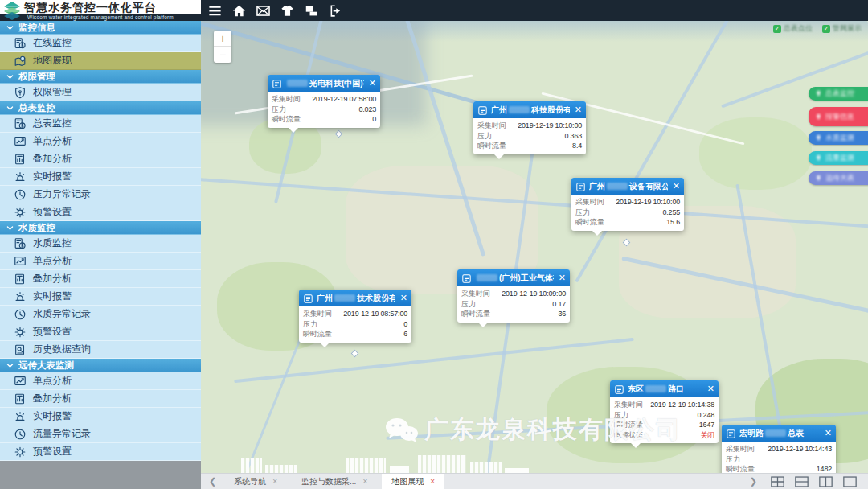  Describe the element at coordinates (223, 55) in the screenshot. I see `zoom-out-button: −` at that location.